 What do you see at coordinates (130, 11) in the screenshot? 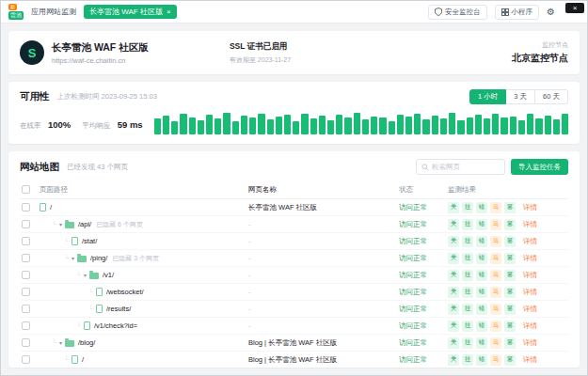
I see `tab-current-site: 长亭雷池 WAF 社区版 ×` at bounding box center [130, 11].